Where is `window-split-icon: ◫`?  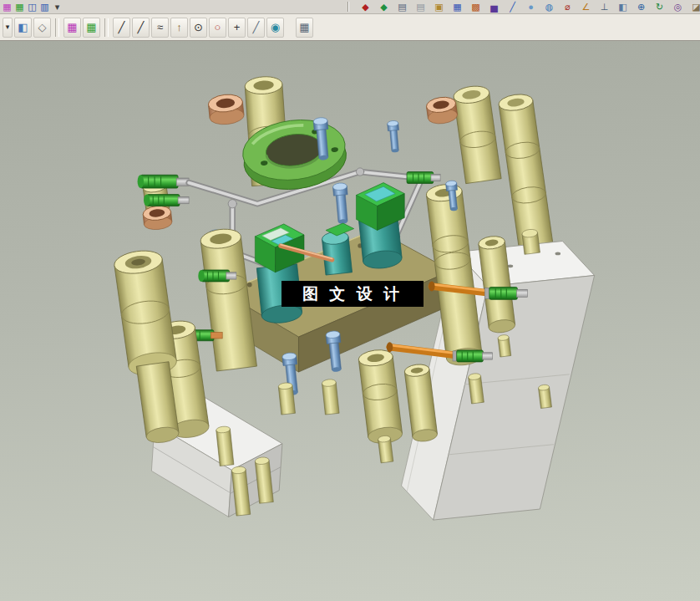
window-split-icon: ◫ is located at coordinates (32, 7).